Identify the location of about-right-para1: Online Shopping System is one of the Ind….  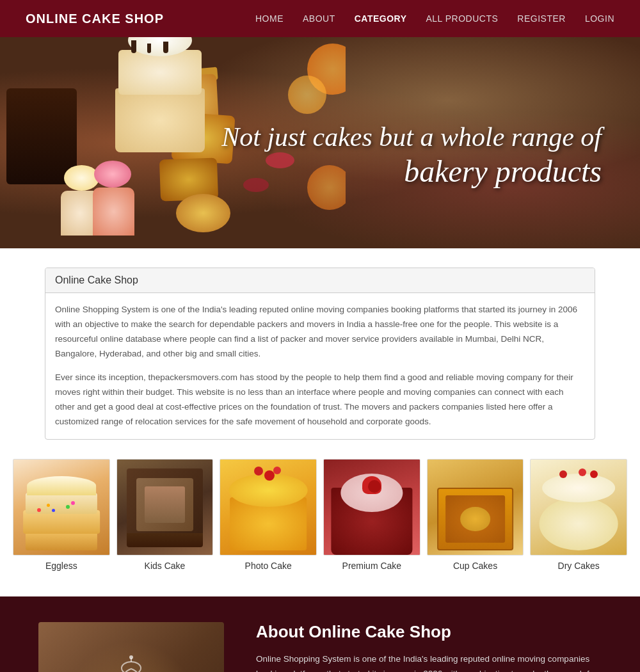
(429, 662).